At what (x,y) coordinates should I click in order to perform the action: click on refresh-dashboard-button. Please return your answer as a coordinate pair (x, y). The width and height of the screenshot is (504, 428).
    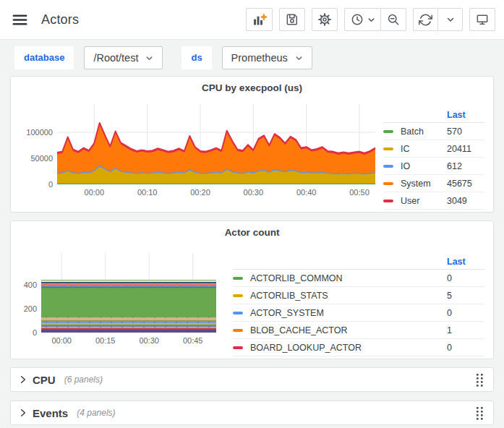
    Looking at the image, I should click on (425, 20).